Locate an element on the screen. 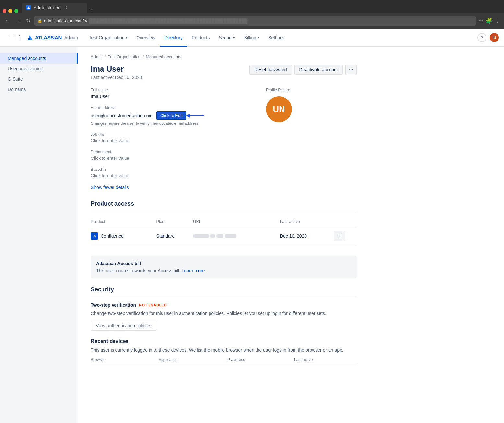  view-auth-policies-button: View authentication policies is located at coordinates (124, 326).